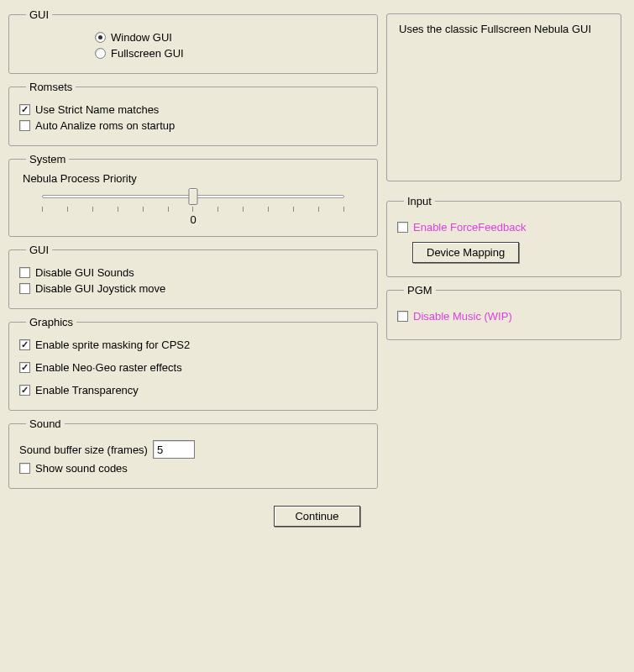 This screenshot has width=634, height=672. I want to click on radio-fullscreen-gui, so click(101, 54).